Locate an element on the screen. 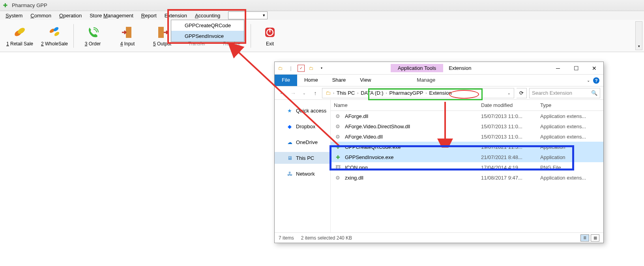 The image size is (644, 266). breadcrumb-this-pc: This PC is located at coordinates (346, 93).